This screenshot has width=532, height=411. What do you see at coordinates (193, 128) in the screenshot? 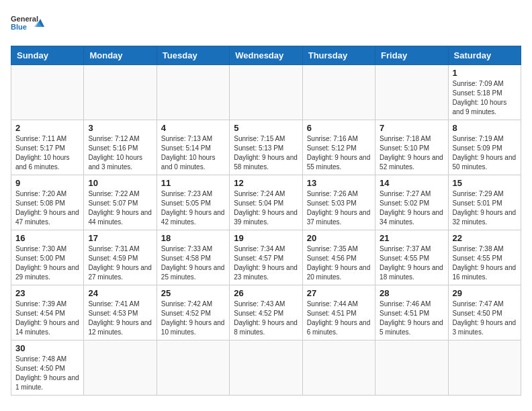
I see `day-number: 4` at bounding box center [193, 128].